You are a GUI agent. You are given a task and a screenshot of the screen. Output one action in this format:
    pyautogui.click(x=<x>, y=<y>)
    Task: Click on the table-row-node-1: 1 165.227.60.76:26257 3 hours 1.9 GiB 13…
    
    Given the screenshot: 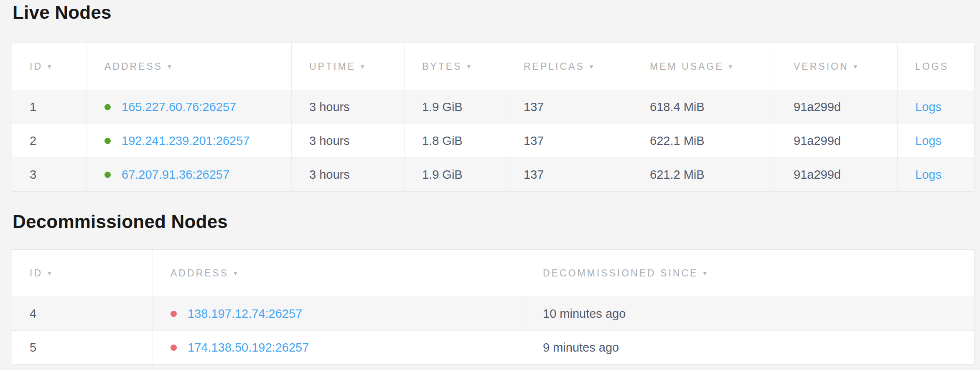 What is the action you would take?
    pyautogui.click(x=493, y=107)
    